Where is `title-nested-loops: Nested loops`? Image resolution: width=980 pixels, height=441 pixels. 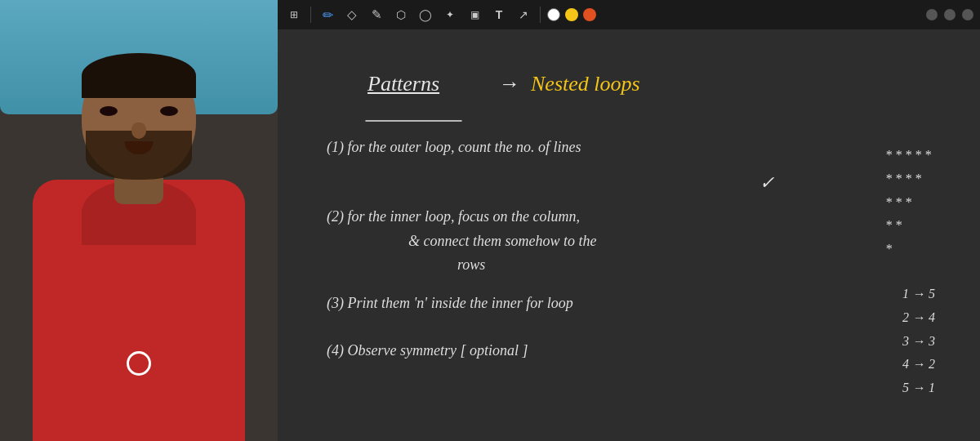 title-nested-loops: Nested loops is located at coordinates (586, 84).